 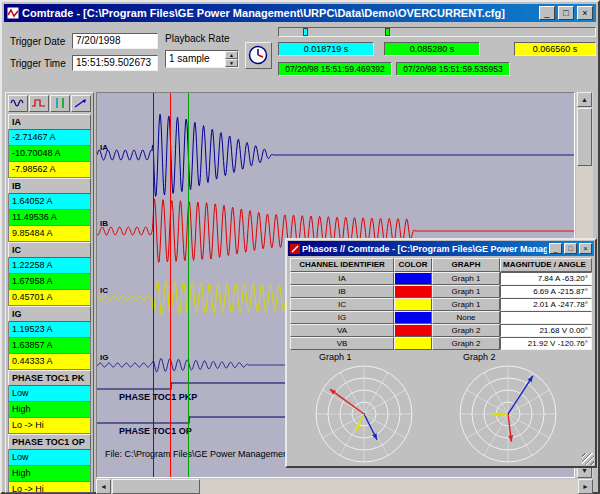 I want to click on channel-value: 1.63857 A, so click(x=50, y=346).